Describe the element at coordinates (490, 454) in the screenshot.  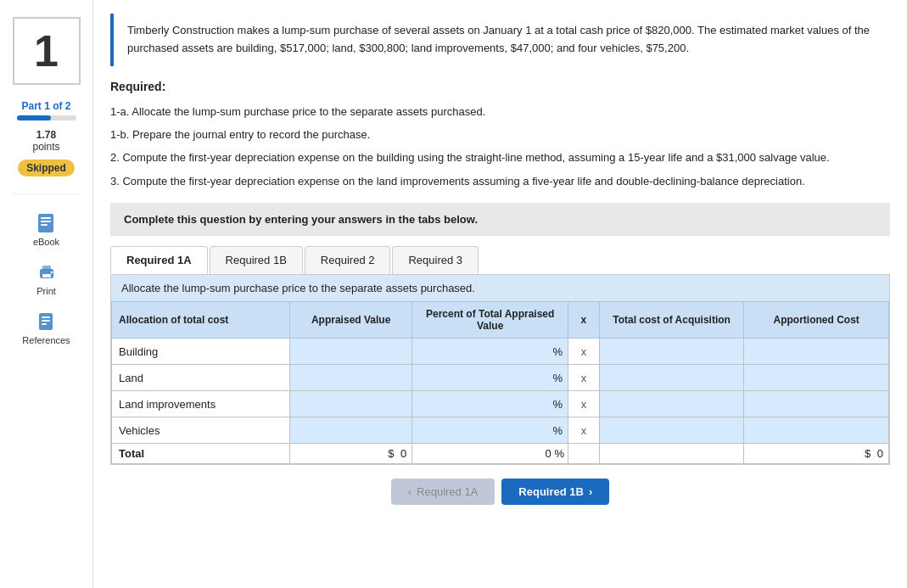
I see `total-percent-cell: 0 %` at that location.